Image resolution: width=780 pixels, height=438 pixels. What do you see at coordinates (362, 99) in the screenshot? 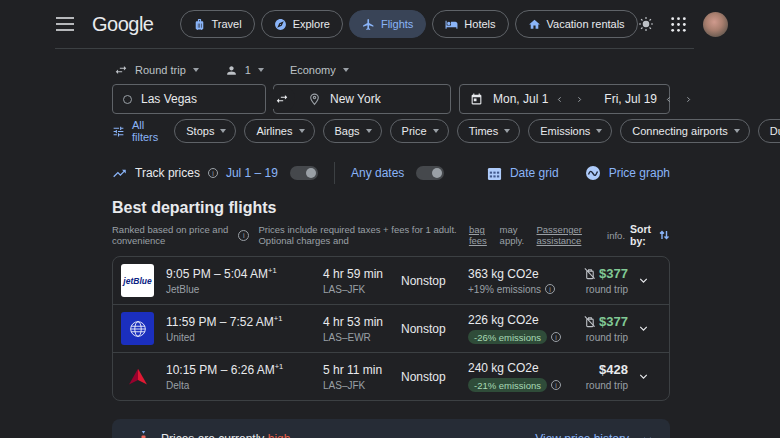
I see `destination-field: New York` at bounding box center [362, 99].